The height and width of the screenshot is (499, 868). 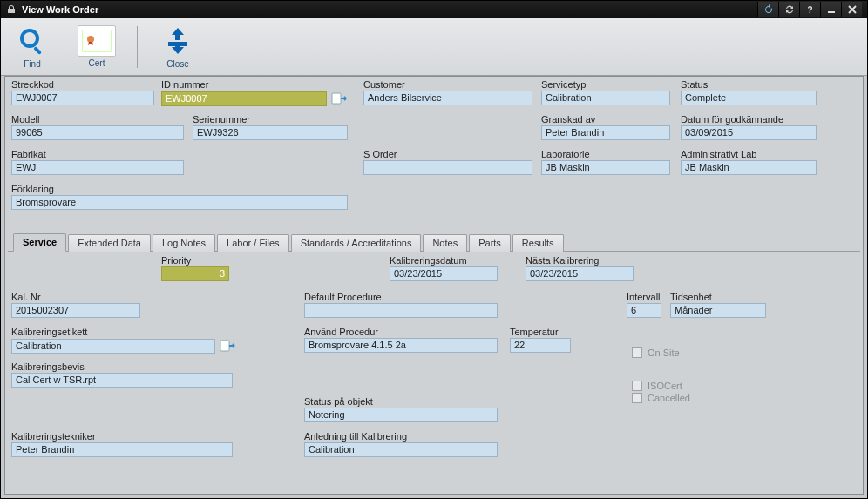 What do you see at coordinates (110, 243) in the screenshot?
I see `tab-extended-data: Extended Data` at bounding box center [110, 243].